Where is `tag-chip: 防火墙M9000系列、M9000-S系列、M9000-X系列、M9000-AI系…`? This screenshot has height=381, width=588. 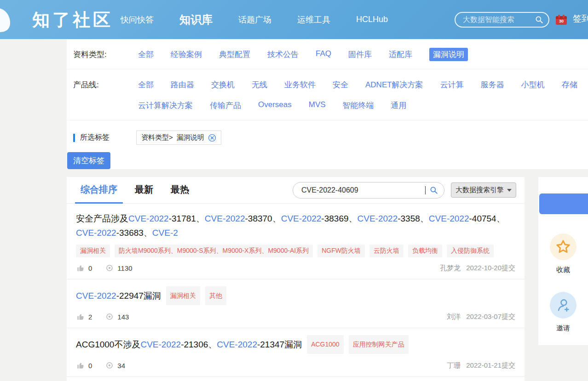
tag-chip: 防火墙M9000系列、M9000-S系列、M9000-X系列、M9000-AI系… is located at coordinates (213, 251).